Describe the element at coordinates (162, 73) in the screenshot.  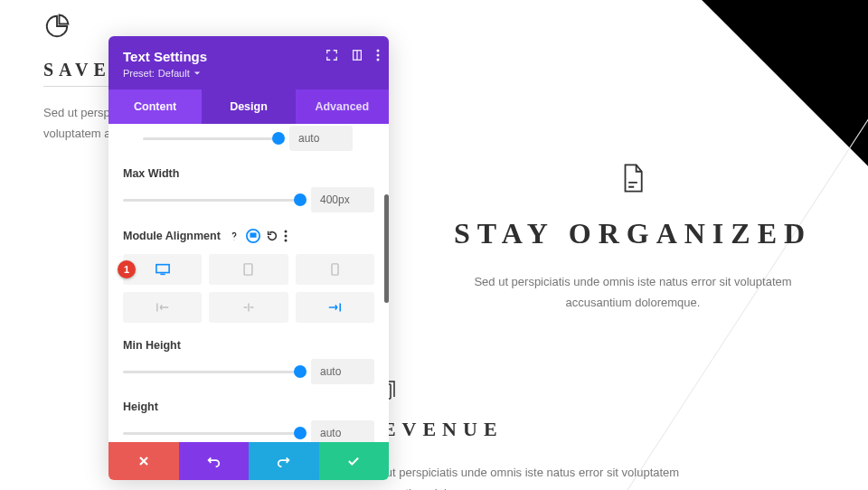
I see `preset-dropdown: Preset: Default` at that location.